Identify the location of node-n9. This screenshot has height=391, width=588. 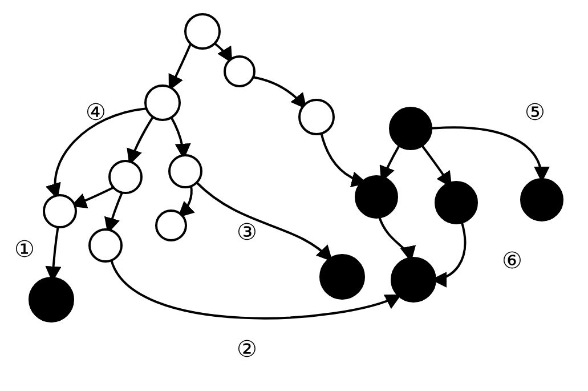
(376, 197).